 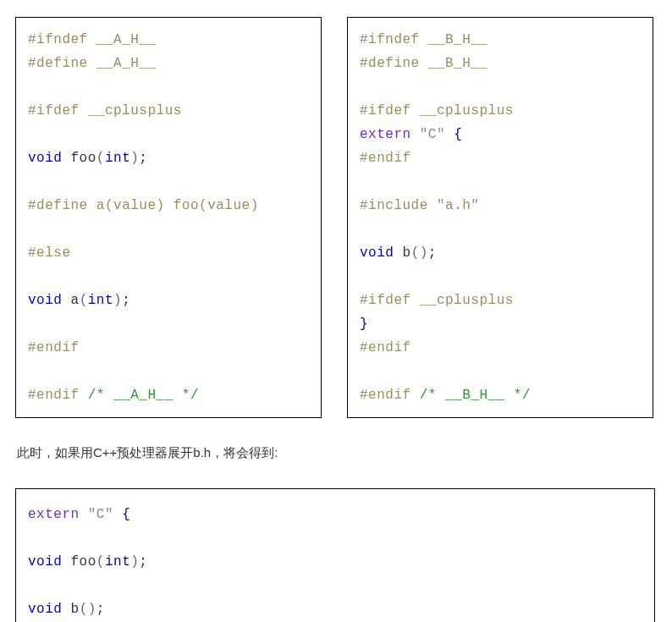 What do you see at coordinates (144, 395) in the screenshot?
I see `comment: /* __A_H__ */` at bounding box center [144, 395].